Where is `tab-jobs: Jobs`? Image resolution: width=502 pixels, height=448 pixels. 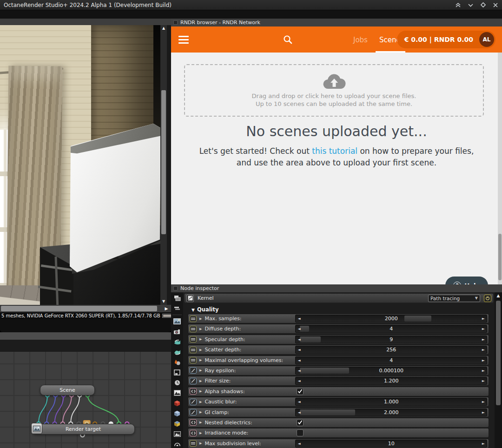
tab-jobs: Jobs is located at coordinates (361, 40).